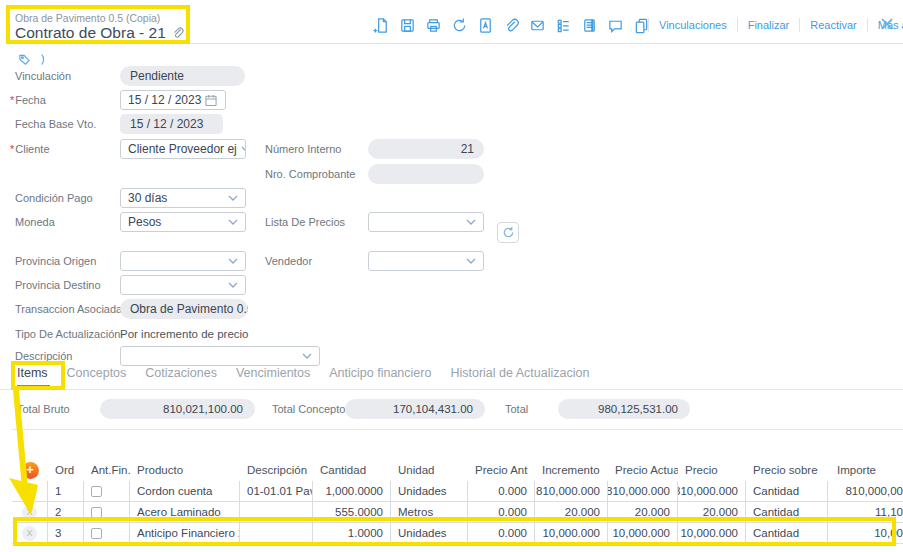  Describe the element at coordinates (430, 470) in the screenshot. I see `col-unidad: Unidad` at that location.